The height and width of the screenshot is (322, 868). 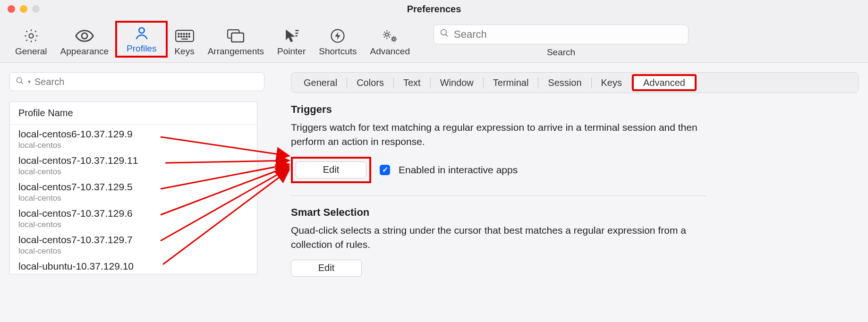 I want to click on triggers-edit-button: Edit, so click(x=331, y=170).